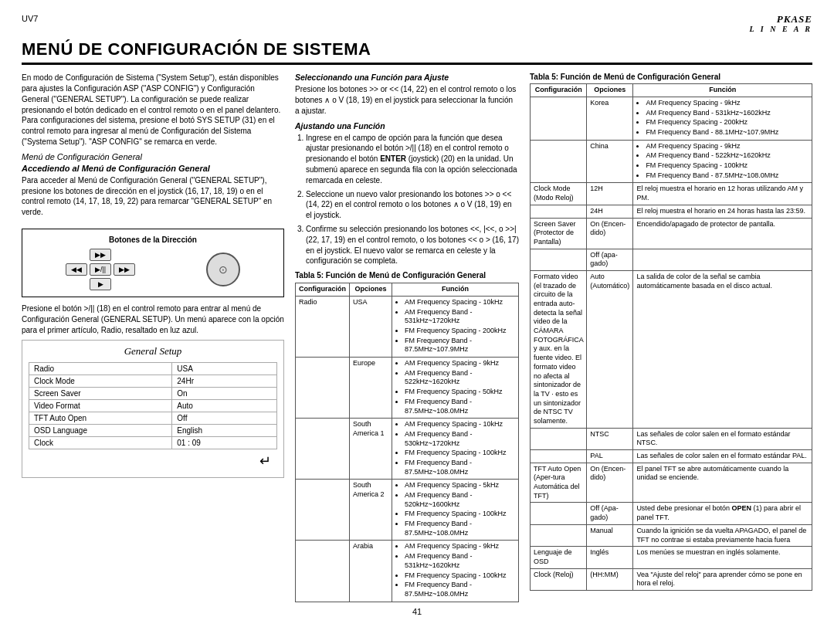 The width and height of the screenshot is (834, 644). What do you see at coordinates (100, 431) in the screenshot?
I see `gs-label: OSD Language` at bounding box center [100, 431].